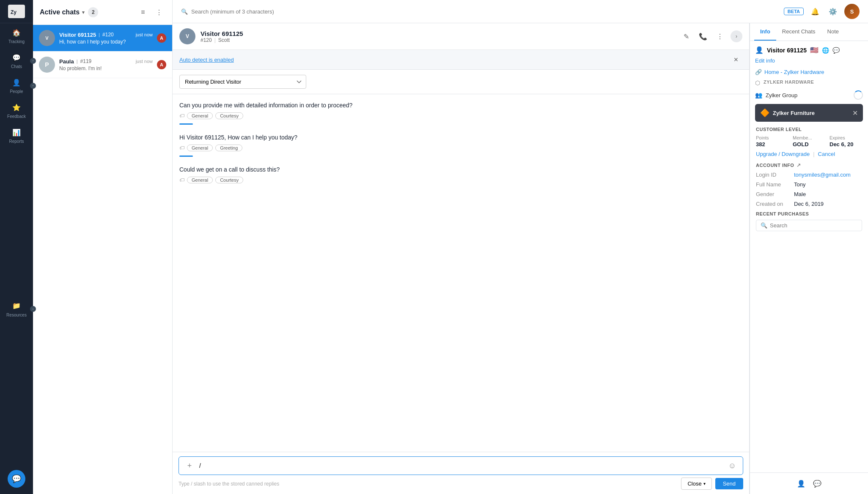 The height and width of the screenshot is (494, 868). I want to click on tag-general-1: General, so click(200, 116).